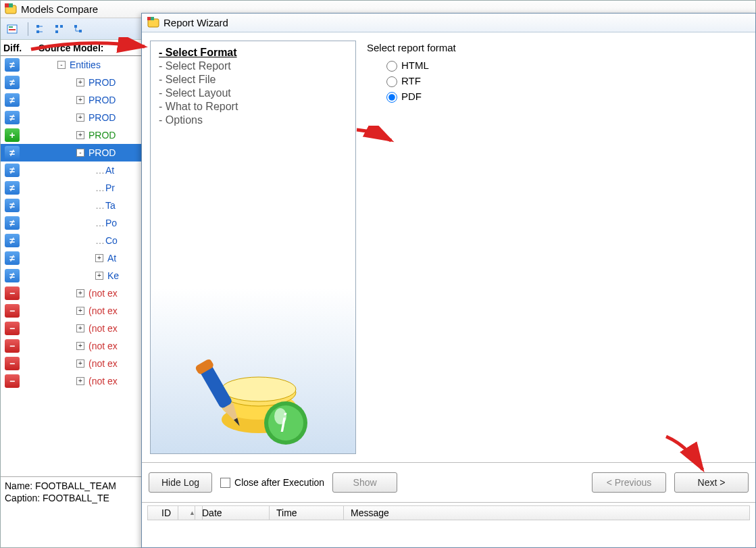  Describe the element at coordinates (365, 482) in the screenshot. I see `show-button: Show` at that location.